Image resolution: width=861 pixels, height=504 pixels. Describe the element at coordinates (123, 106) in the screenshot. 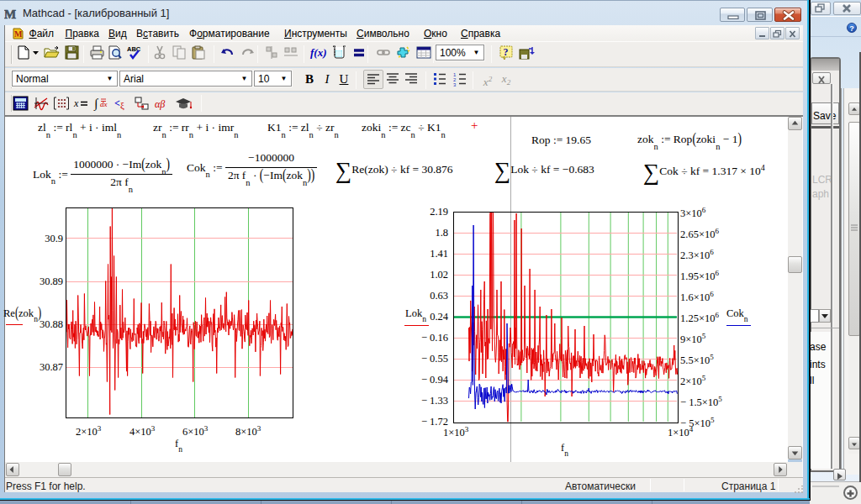

I see `svg-text: ξ` at that location.